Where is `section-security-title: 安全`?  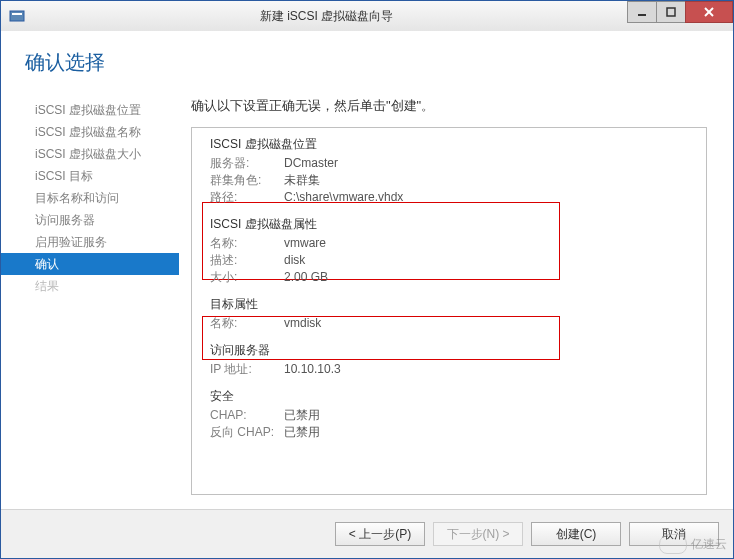 section-security-title: 安全 is located at coordinates (451, 396).